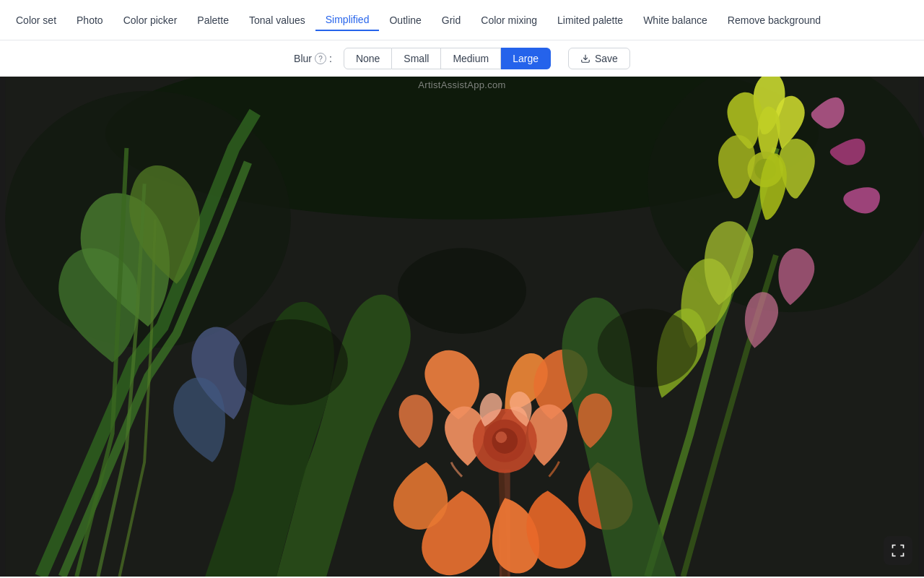 Image resolution: width=924 pixels, height=578 pixels. What do you see at coordinates (526, 59) in the screenshot?
I see `blur-btn-large: Large` at bounding box center [526, 59].